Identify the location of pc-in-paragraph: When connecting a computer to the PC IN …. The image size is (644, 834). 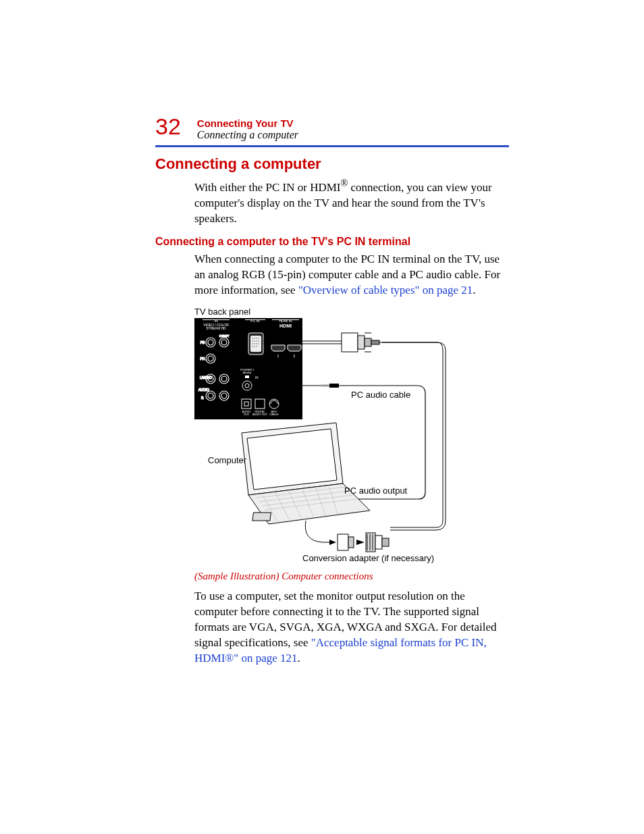
(352, 276).